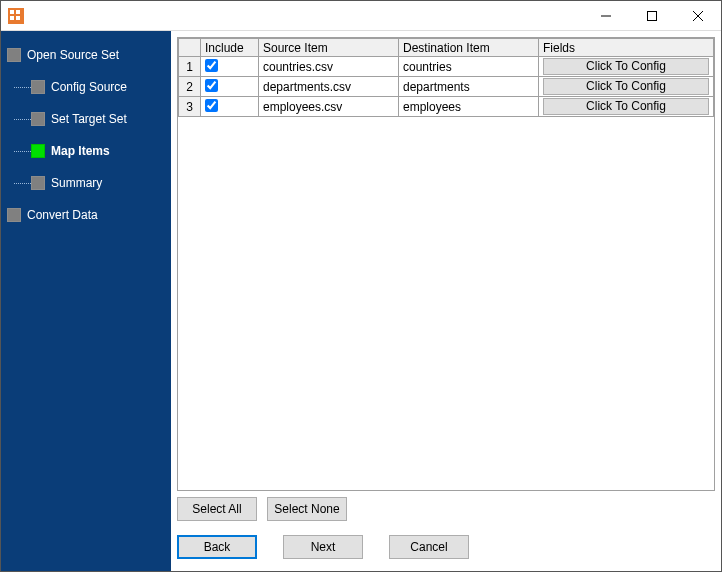  I want to click on app-icon, so click(16, 16).